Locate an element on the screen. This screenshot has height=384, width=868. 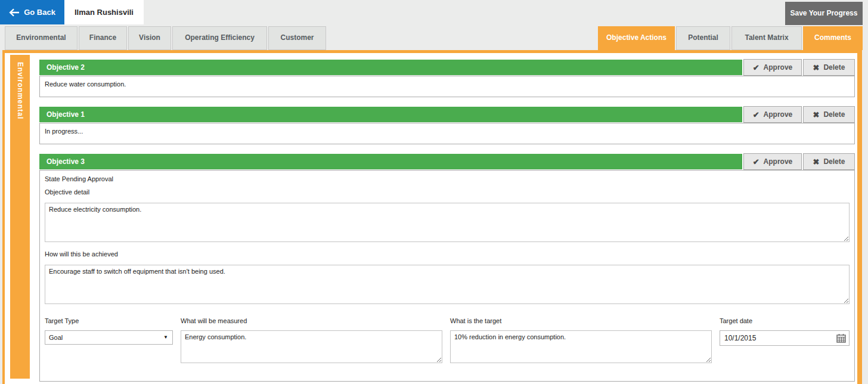
objective-header: Objective 2 ✔ Approve ✖ Delete is located at coordinates (447, 68).